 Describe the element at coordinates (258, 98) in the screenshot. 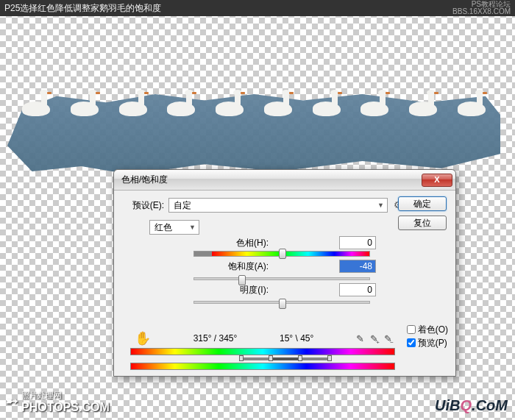

I see `geese-image-layer` at that location.